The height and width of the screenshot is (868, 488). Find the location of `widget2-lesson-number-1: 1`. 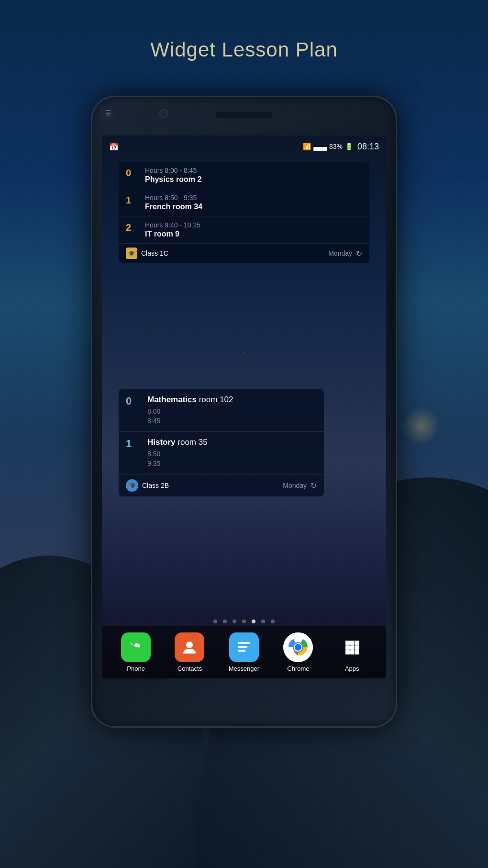

widget2-lesson-number-1: 1 is located at coordinates (133, 444).